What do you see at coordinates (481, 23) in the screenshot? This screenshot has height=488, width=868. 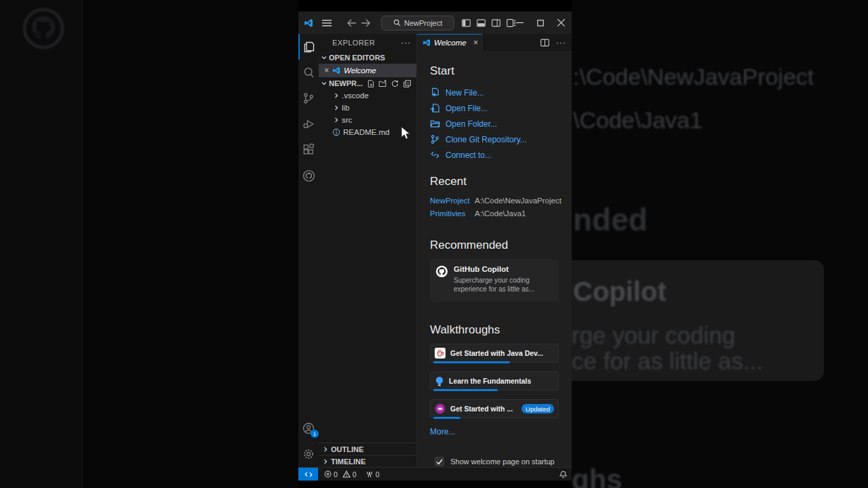 I see `toggle-panel-icon` at bounding box center [481, 23].